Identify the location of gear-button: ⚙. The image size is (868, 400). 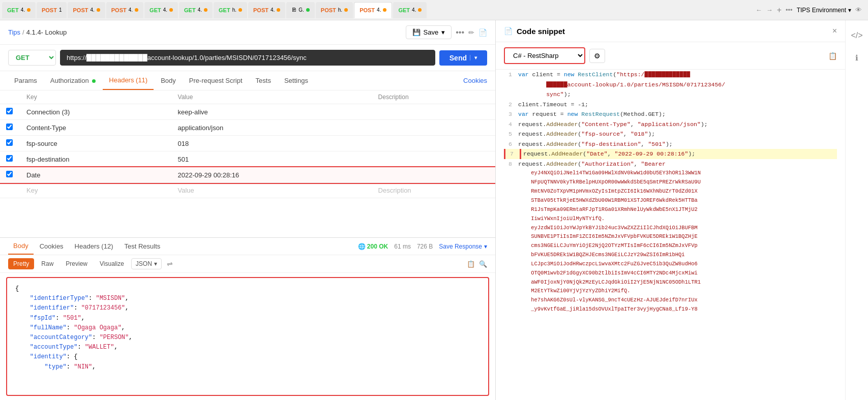
(597, 56).